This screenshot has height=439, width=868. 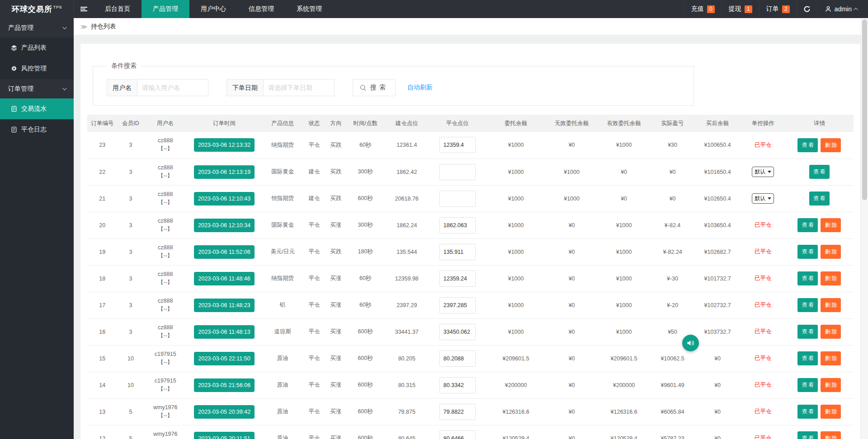 I want to click on valid-entrust-balance: ¥1000, so click(x=624, y=278).